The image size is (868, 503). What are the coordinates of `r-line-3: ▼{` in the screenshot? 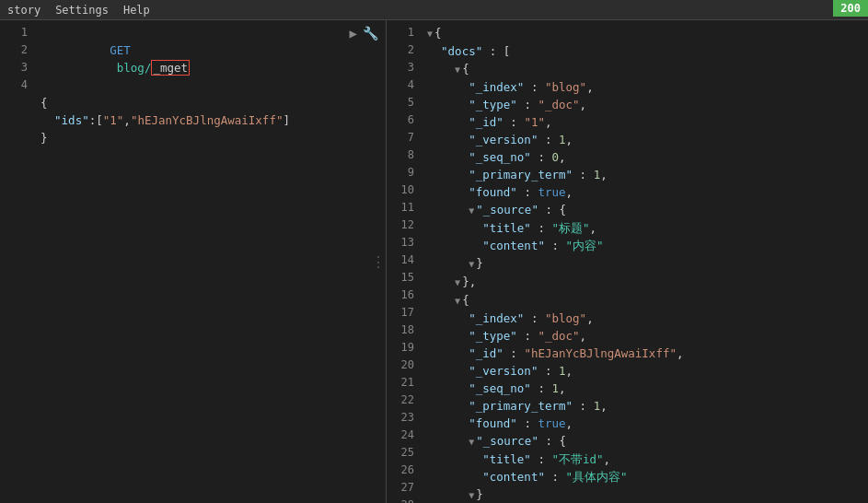 It's located at (644, 69).